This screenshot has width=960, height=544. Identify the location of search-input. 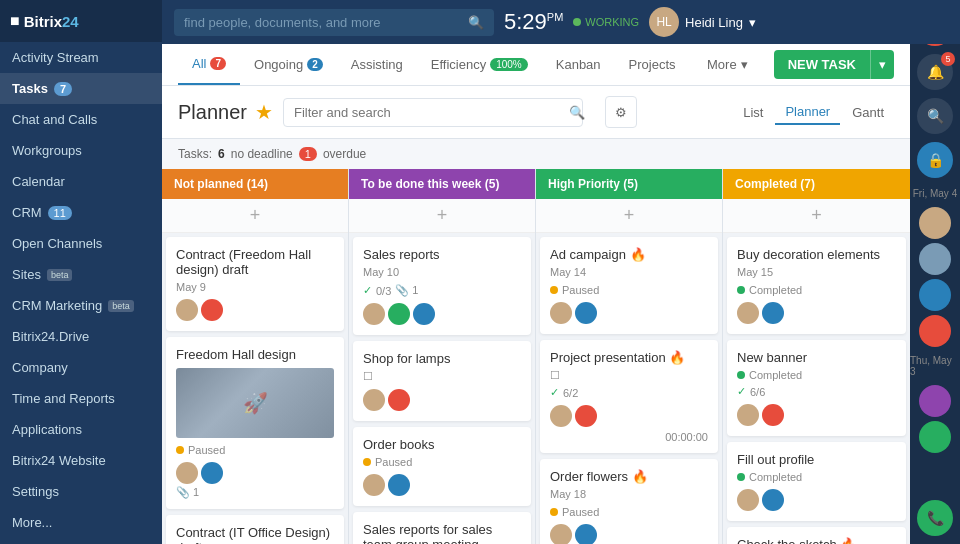
(323, 22).